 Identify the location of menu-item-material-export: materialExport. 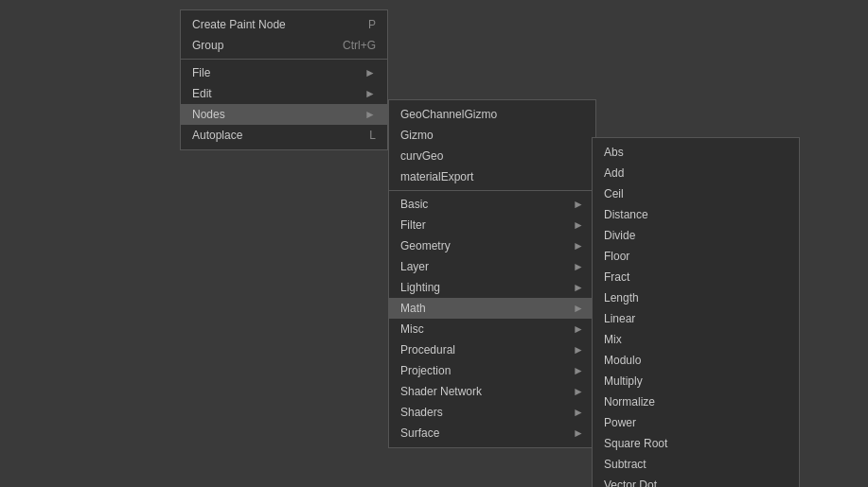
(492, 177).